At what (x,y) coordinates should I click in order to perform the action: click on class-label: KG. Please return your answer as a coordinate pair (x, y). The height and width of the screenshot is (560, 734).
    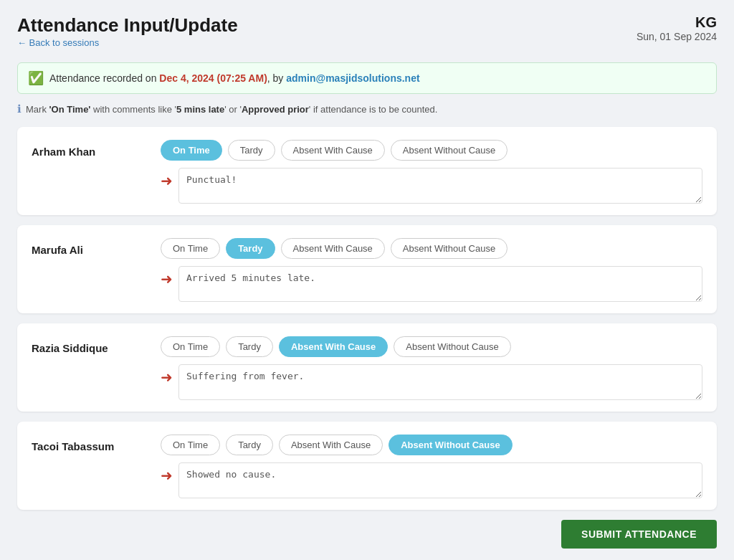
    Looking at the image, I should click on (677, 23).